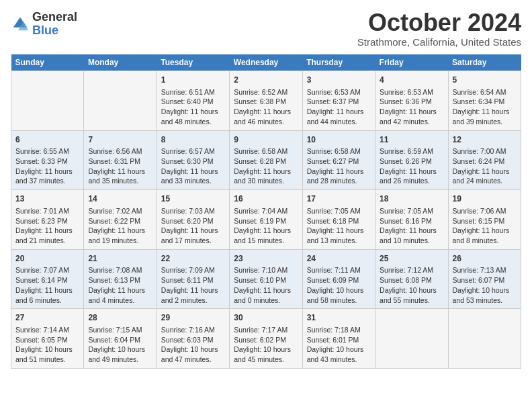 The height and width of the screenshot is (411, 532). Describe the element at coordinates (266, 226) in the screenshot. I see `day-info: Sunrise: 7:04 AM Sunset: 6:19 PM Dayligh…` at that location.